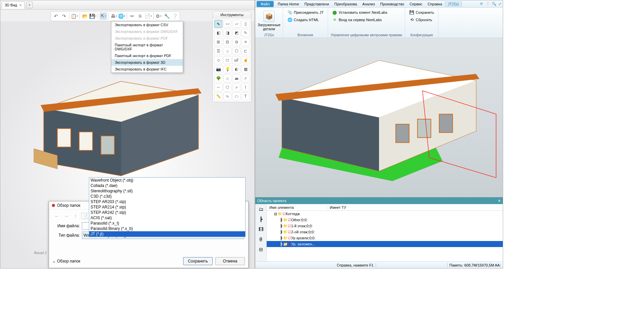 This screenshot has width=644, height=336. What do you see at coordinates (148, 16) in the screenshot?
I see `paste-icon: 📄` at bounding box center [148, 16].